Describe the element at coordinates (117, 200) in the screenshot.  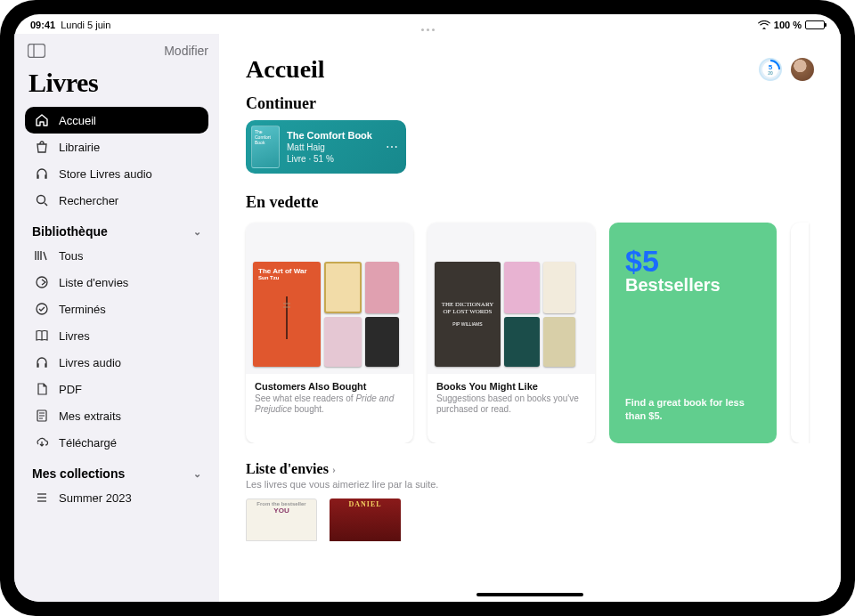
I see `sidebar-item-search: Rechercher` at that location.